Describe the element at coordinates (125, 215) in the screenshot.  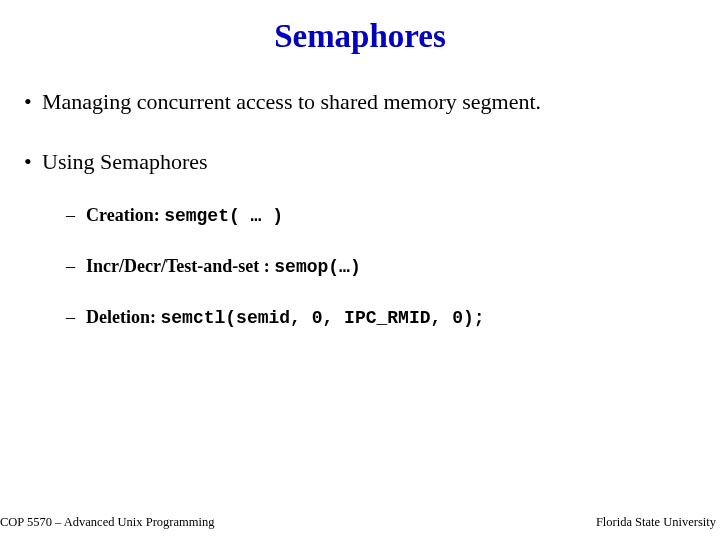
I see `sub-creation-label: Creation:` at that location.